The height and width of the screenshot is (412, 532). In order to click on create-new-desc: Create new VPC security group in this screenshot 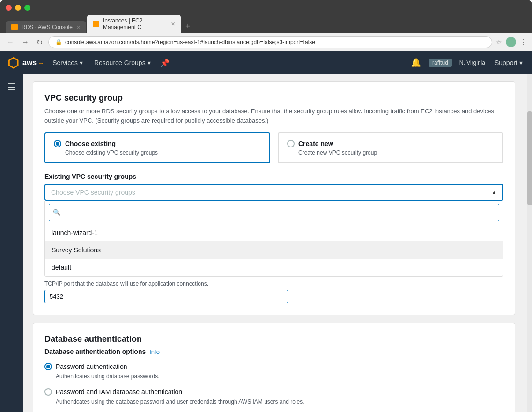, I will do `click(391, 153)`.